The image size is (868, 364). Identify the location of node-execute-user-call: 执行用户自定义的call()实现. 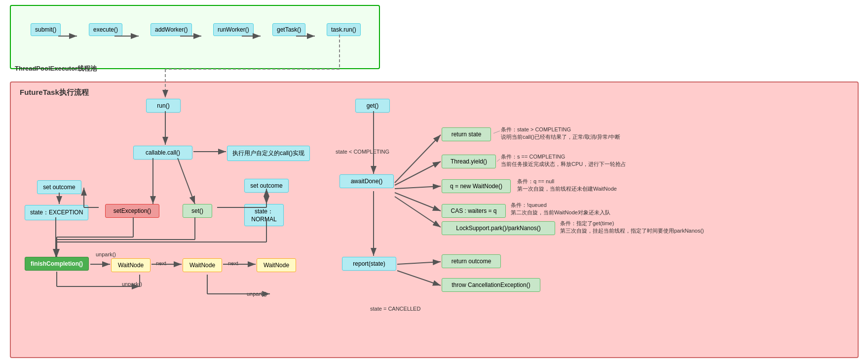
(268, 153).